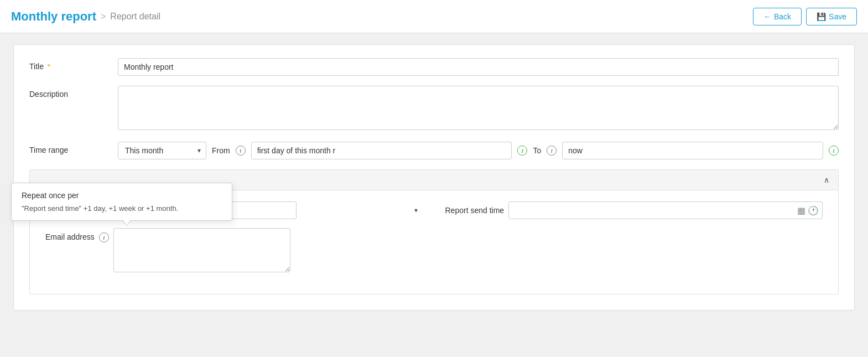  Describe the element at coordinates (813, 210) in the screenshot. I see `clock-icon: 🕐` at that location.